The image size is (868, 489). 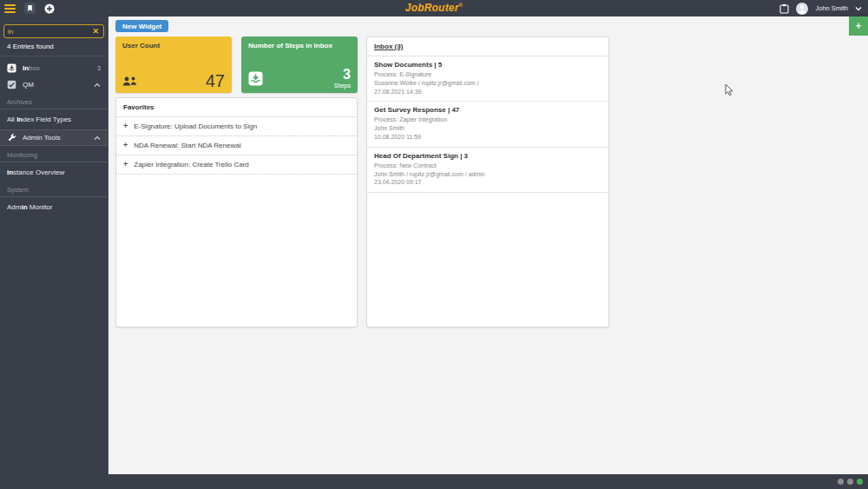 I want to click on favorite-label: E-Signature: Upload Documents to Sign, so click(x=195, y=127).